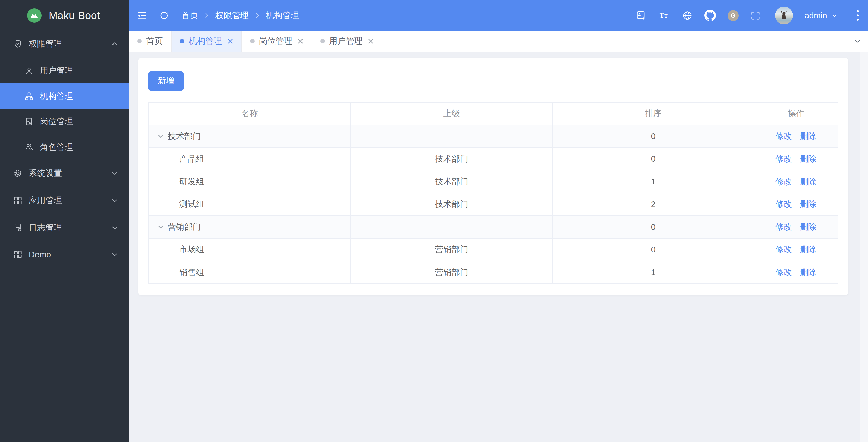 This screenshot has width=868, height=442. Describe the element at coordinates (45, 228) in the screenshot. I see `sidebar-group-label: 日志管理` at that location.